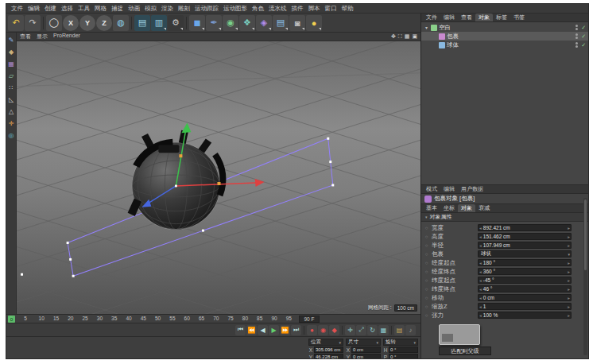 Image resolution: width=589 pixels, height=364 pixels. Describe the element at coordinates (159, 23) in the screenshot. I see `render-picture-viewer-button: ▥` at that location.